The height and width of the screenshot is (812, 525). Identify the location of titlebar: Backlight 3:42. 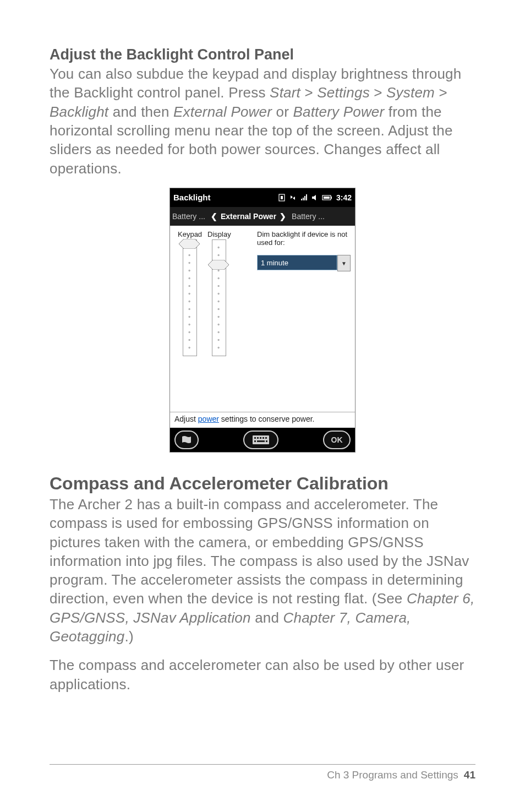
(262, 198).